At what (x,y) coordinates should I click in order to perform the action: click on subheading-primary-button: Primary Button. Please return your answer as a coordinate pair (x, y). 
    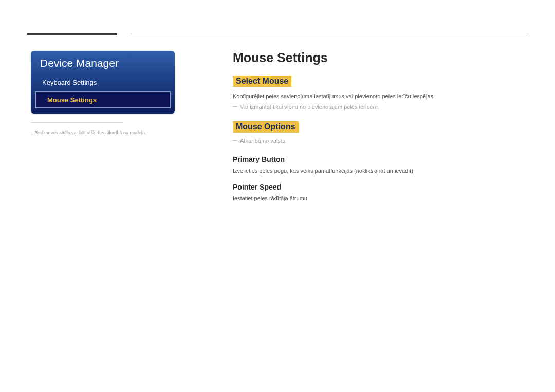
    Looking at the image, I should click on (381, 159).